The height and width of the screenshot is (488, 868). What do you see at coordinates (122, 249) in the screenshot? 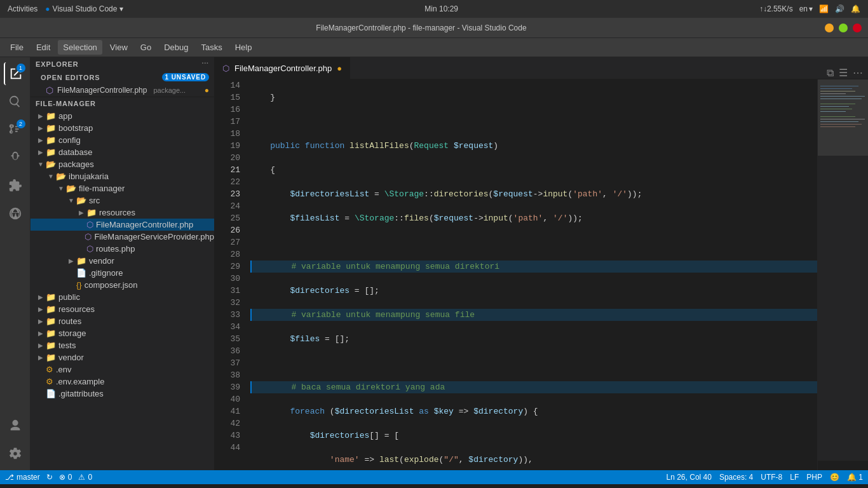
I see `tree-item-routes-php: ▶ ⬡ routes.php` at bounding box center [122, 249].